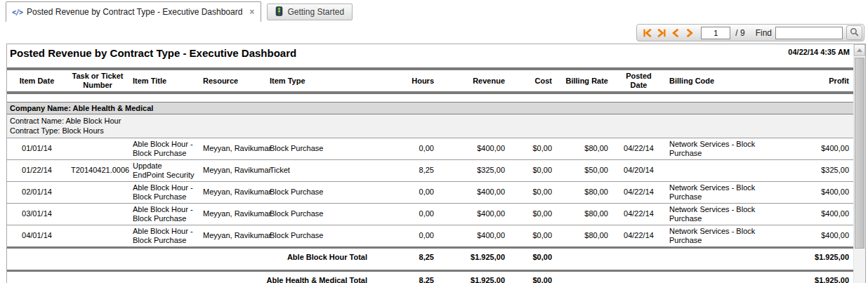  I want to click on cell-item-date: 02/01/14, so click(37, 192).